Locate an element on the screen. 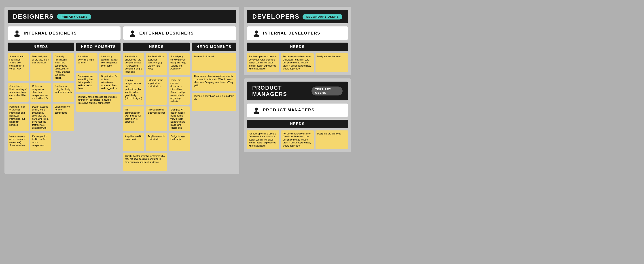  sticky-note: Internally have discussed opportunities … is located at coordinates (98, 103).